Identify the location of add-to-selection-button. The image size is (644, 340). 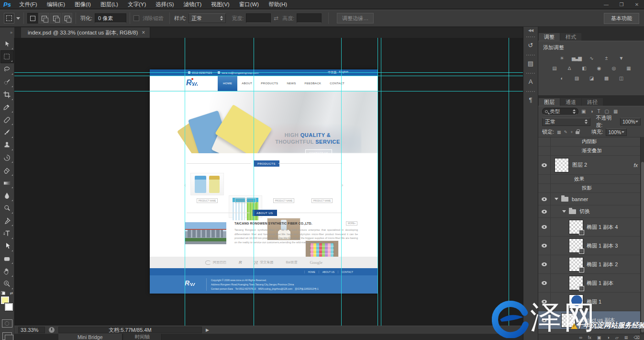
(44, 18).